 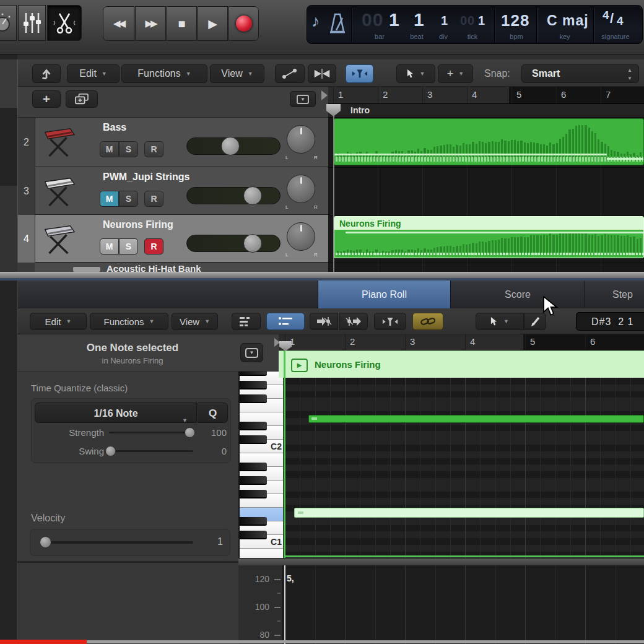 I want to click on video-progress-played, so click(x=43, y=642).